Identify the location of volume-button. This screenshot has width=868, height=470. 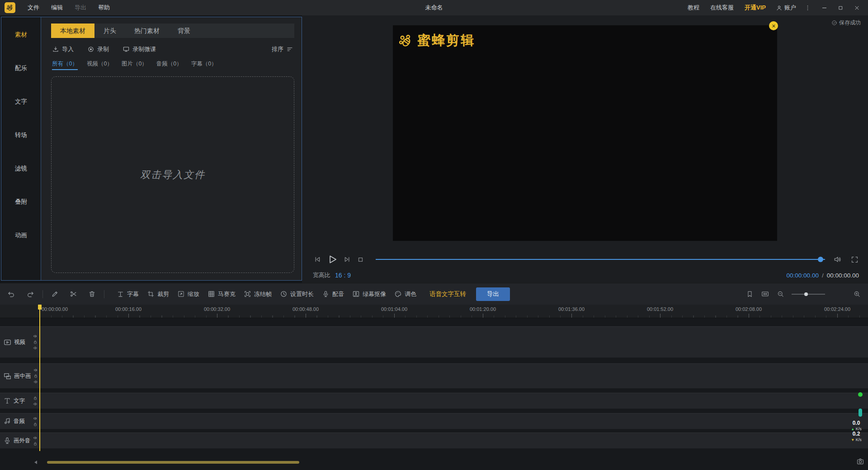
(838, 259).